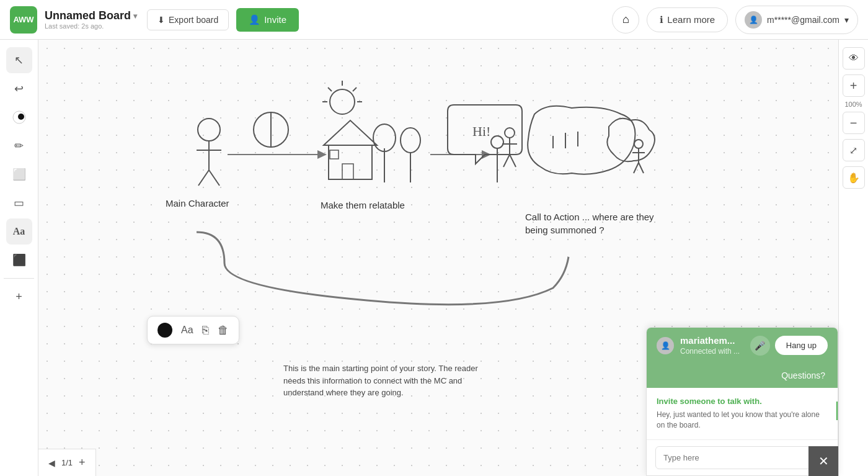 The height and width of the screenshot is (476, 868). What do you see at coordinates (804, 20) in the screenshot?
I see `user-email: m*****@gmail.com` at bounding box center [804, 20].